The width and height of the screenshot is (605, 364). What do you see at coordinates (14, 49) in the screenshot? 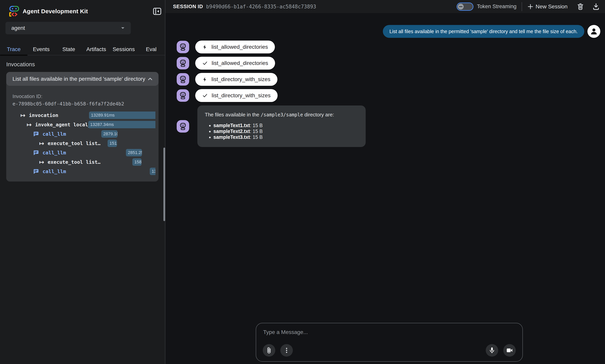
I see `tab-label: Trace` at bounding box center [14, 49].